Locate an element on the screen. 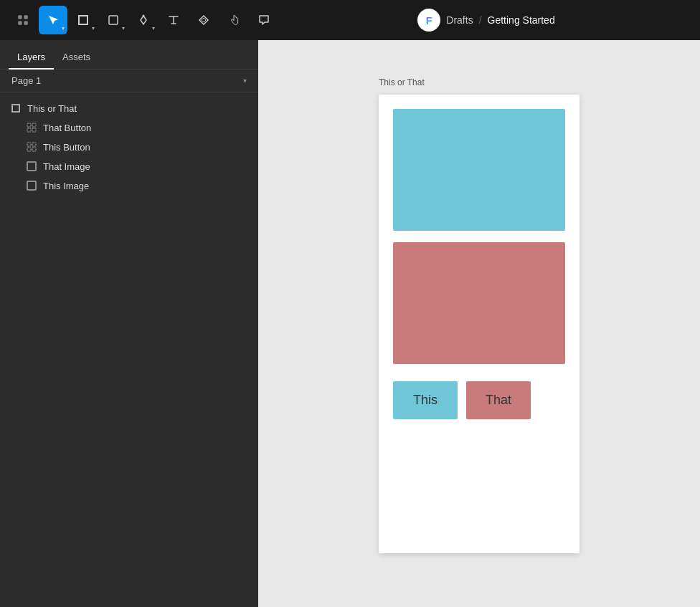 The image size is (700, 607). this-image-rect is located at coordinates (479, 170).